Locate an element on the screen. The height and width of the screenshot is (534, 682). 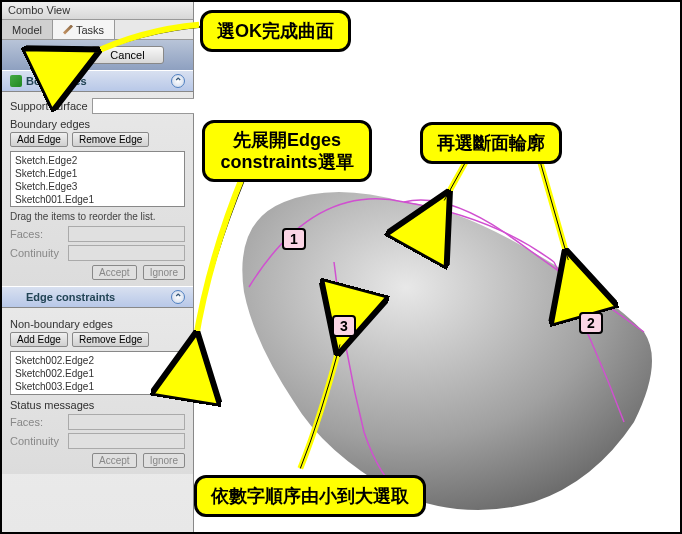
list-item: Sketch003.Edge1 is located at coordinates (98, 386).